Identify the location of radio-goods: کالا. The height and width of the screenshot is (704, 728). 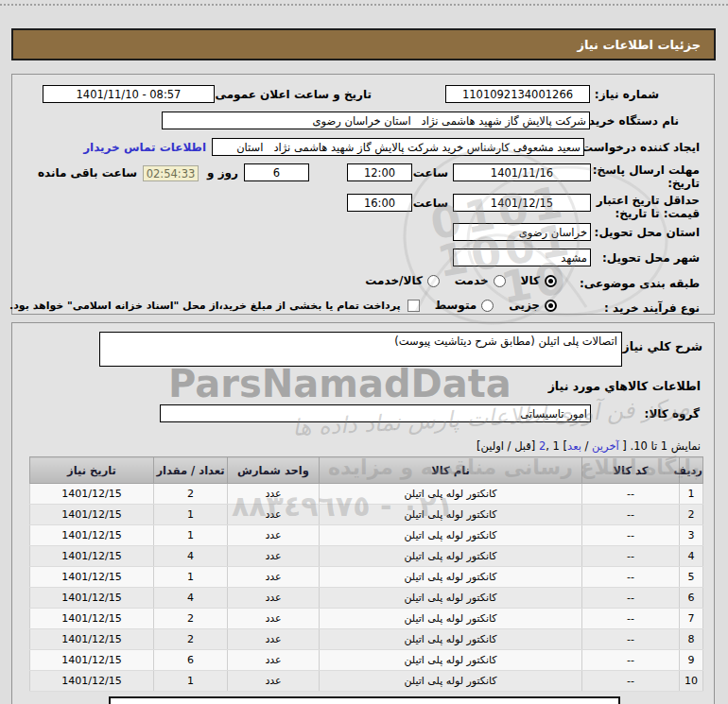
(539, 281).